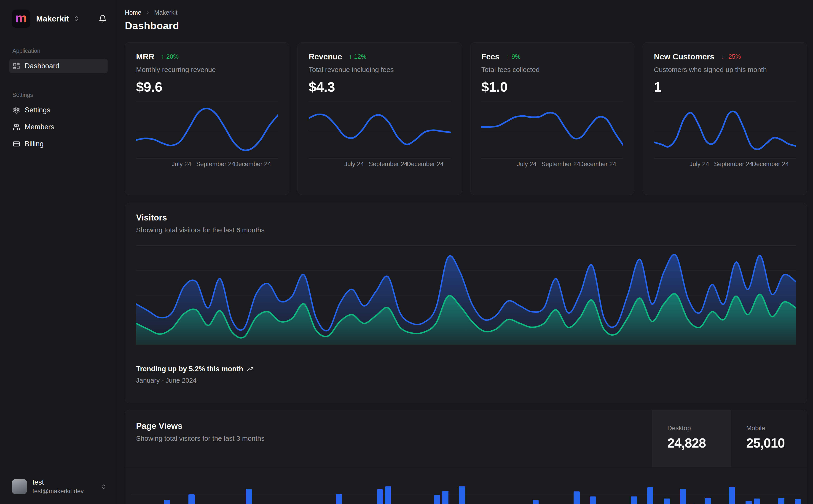 This screenshot has width=813, height=504. What do you see at coordinates (145, 57) in the screenshot?
I see `stat-title: MRR` at bounding box center [145, 57].